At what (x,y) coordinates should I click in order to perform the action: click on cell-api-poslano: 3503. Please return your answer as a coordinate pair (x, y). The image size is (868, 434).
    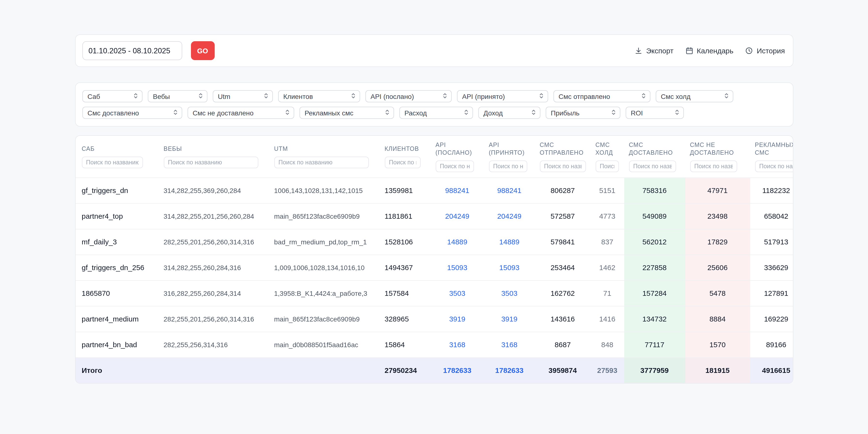
    Looking at the image, I should click on (457, 293).